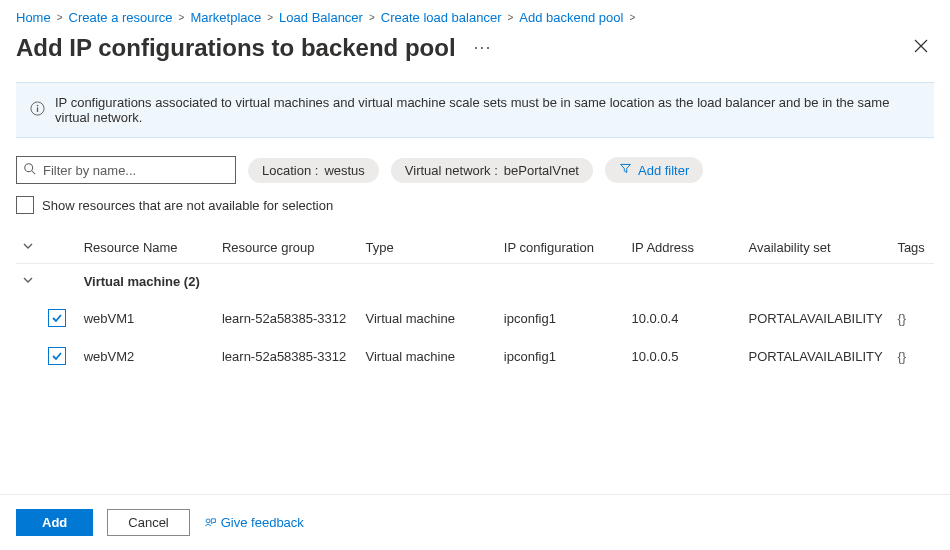 This screenshot has height=550, width=950. Describe the element at coordinates (121, 18) in the screenshot. I see `breadcrumb-create-resource: Create a resource` at that location.